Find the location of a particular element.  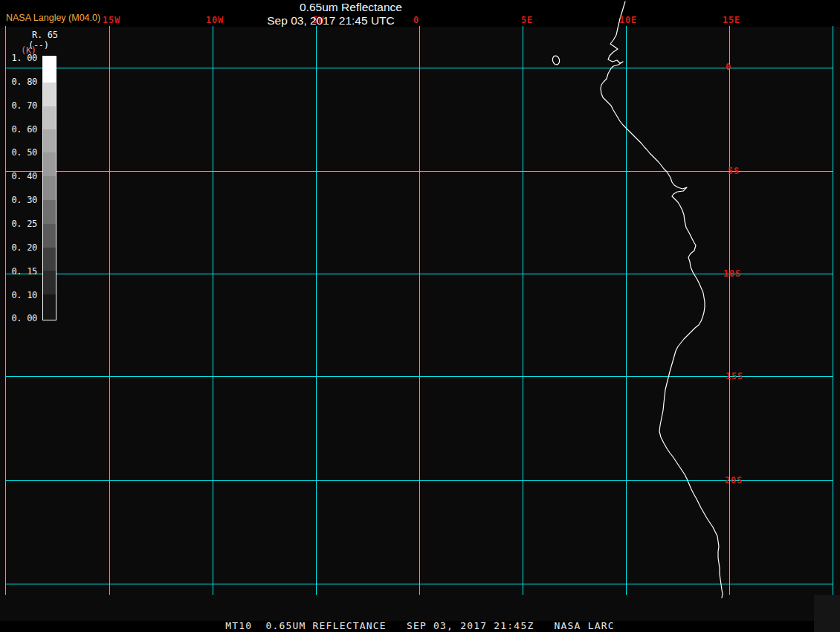

latitude-label: 5S is located at coordinates (734, 171).